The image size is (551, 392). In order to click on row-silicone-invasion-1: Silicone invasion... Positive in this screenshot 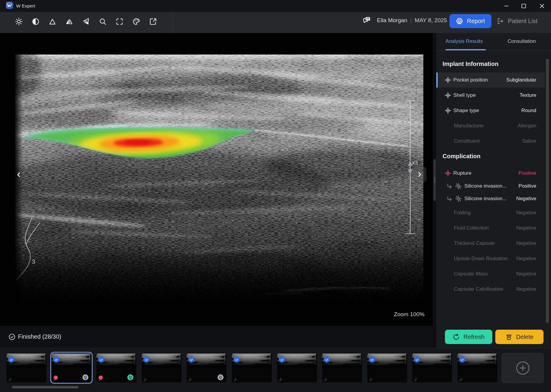, I will do `click(490, 186)`.